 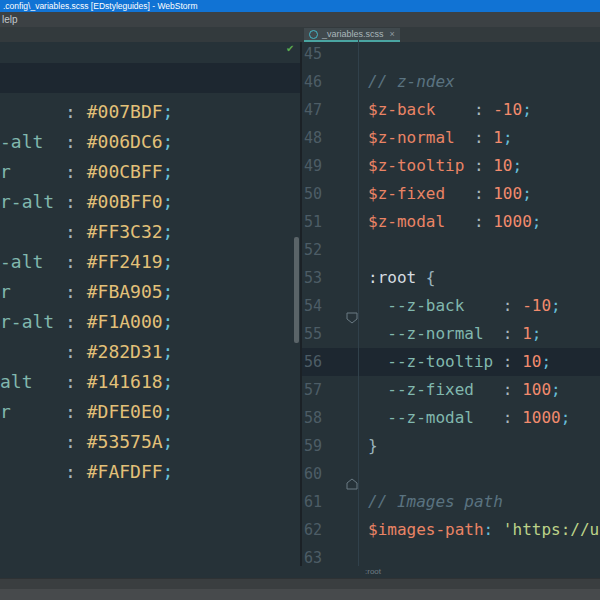 I want to click on left-code-line: : #FF3C32;, so click(x=150, y=232).